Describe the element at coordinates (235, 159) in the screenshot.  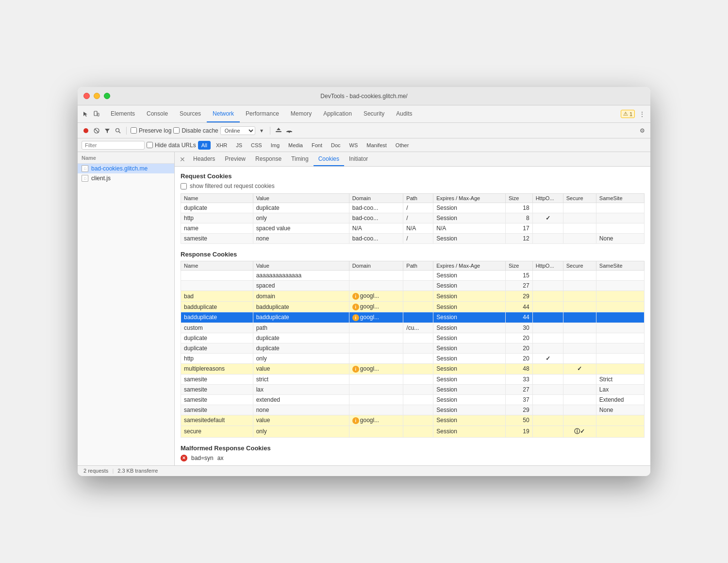
I see `tab-preview: Preview` at that location.